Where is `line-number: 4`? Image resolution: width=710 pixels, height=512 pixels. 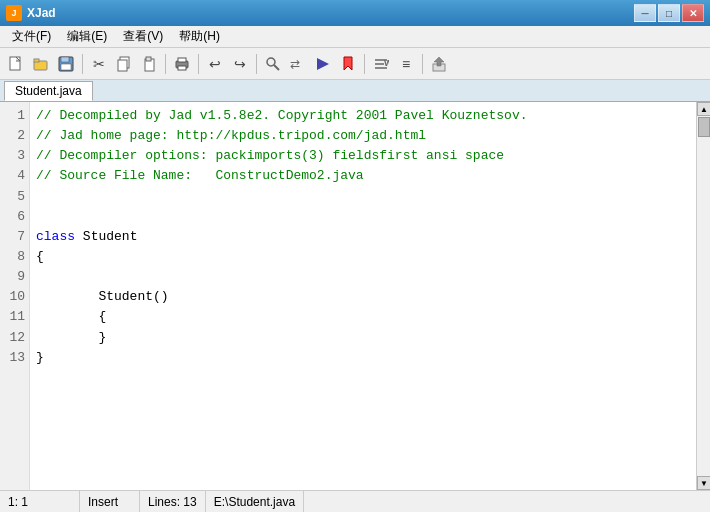
line-number: 4 is located at coordinates (12, 176).